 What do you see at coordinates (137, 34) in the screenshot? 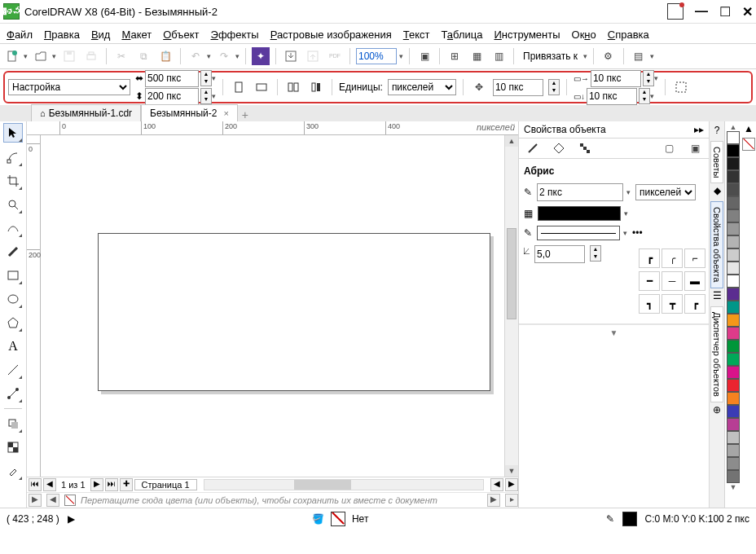
I see `menu-layout: Макет` at bounding box center [137, 34].